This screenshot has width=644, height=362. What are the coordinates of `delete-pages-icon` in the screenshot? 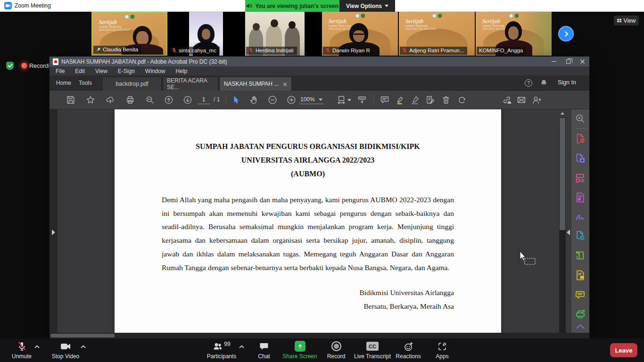 It's located at (446, 100).